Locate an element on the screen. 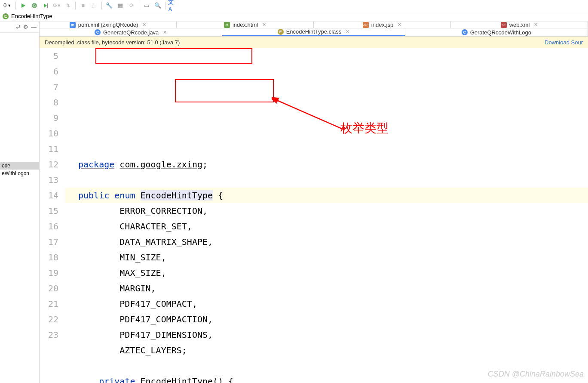  sidebar-list: ode eWithLogon is located at coordinates (20, 272).